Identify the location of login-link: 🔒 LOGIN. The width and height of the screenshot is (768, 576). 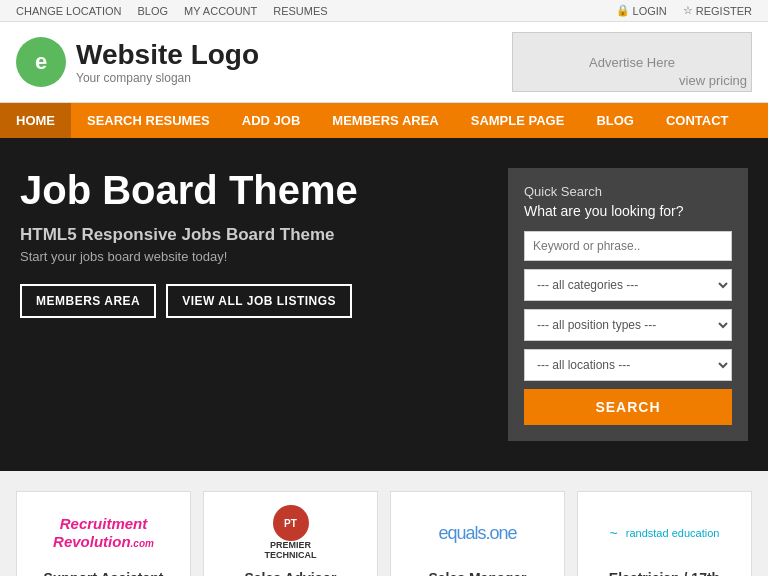
(642, 10).